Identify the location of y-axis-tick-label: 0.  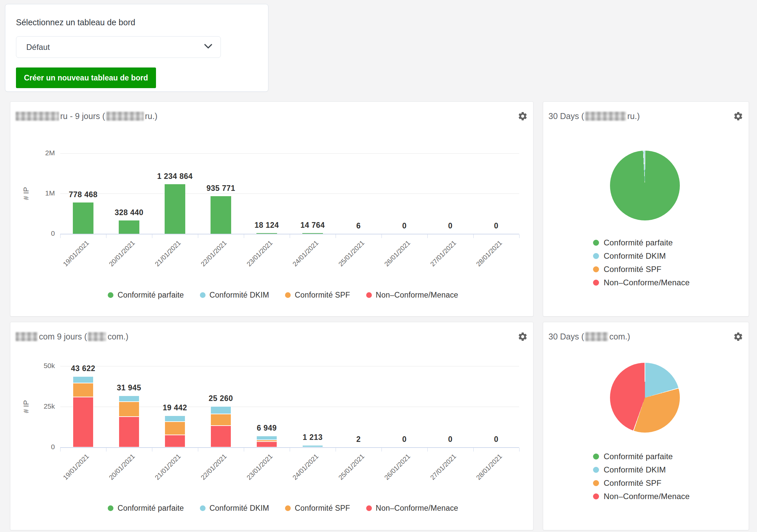
(45, 447).